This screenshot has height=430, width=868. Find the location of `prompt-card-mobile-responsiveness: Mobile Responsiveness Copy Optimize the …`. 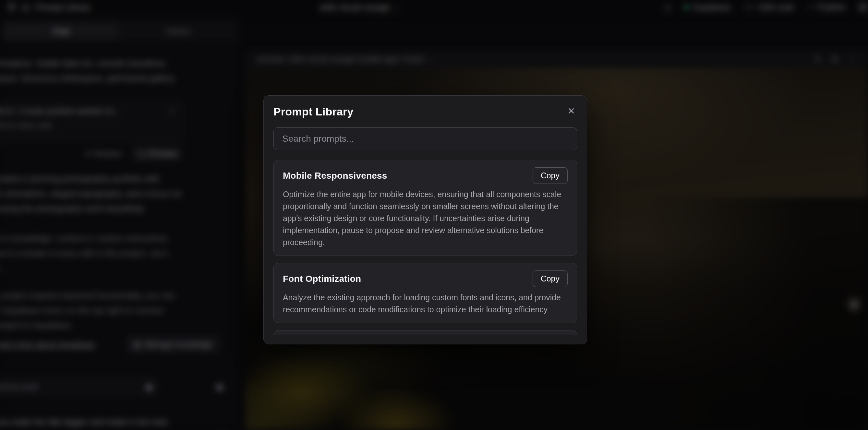

prompt-card-mobile-responsiveness: Mobile Responsiveness Copy Optimize the … is located at coordinates (425, 208).